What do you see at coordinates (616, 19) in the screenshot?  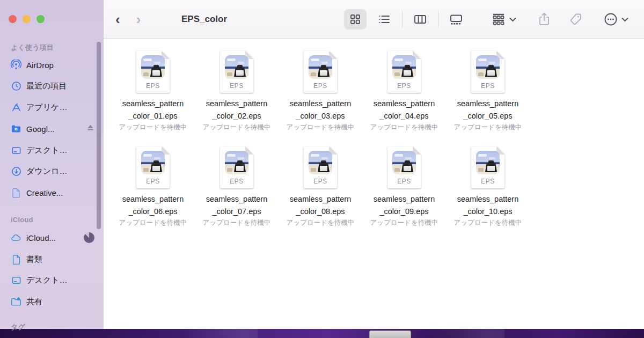 I see `more-button` at bounding box center [616, 19].